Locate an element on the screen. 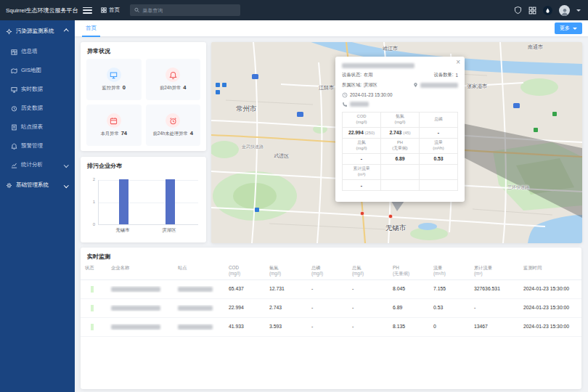 This screenshot has height=392, width=588. map-label-city: 无锡市 is located at coordinates (396, 228).